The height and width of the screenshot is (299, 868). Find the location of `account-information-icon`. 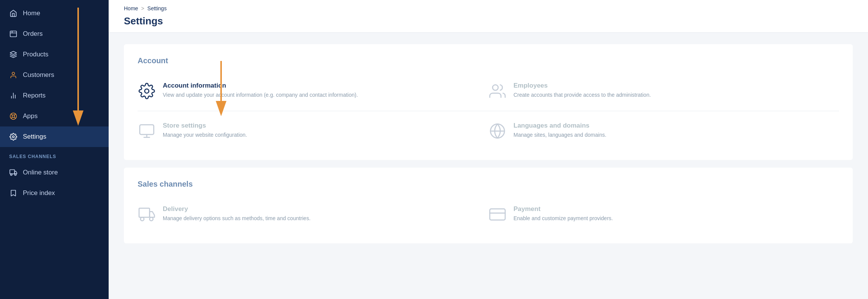

account-information-icon is located at coordinates (147, 91).